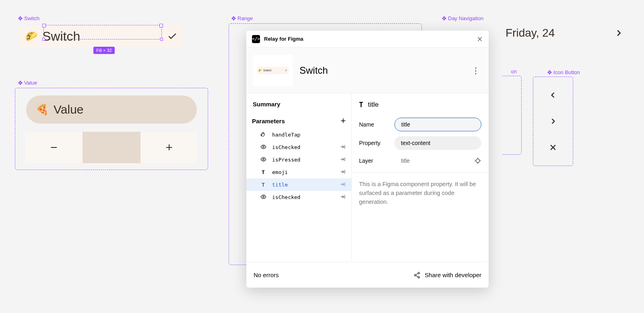 The height and width of the screenshot is (313, 644). Describe the element at coordinates (100, 36) in the screenshot. I see `switch-component: 🌮 Switch` at that location.